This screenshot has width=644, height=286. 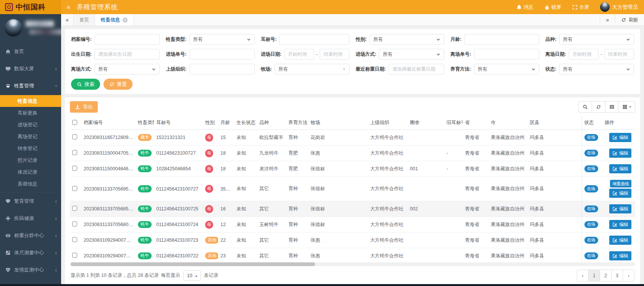 I want to click on sidebar-item-2: 牲畜管理‹, so click(x=31, y=86).